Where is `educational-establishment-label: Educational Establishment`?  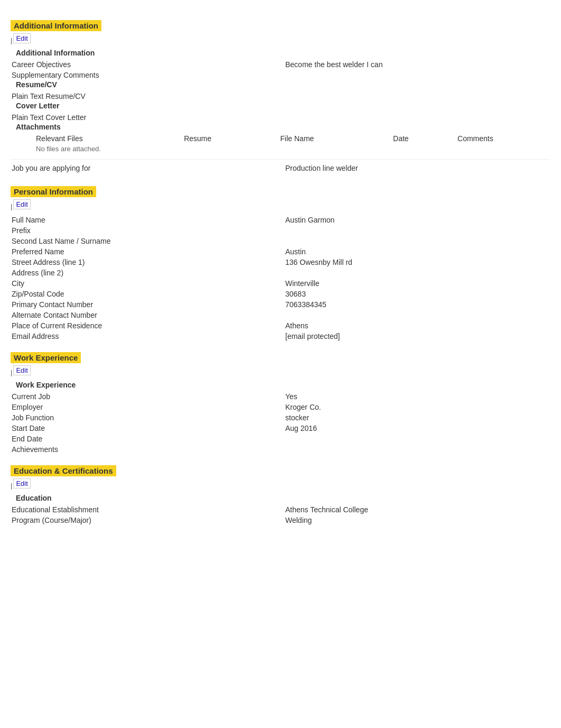
educational-establishment-label: Educational Establishment is located at coordinates (148, 510).